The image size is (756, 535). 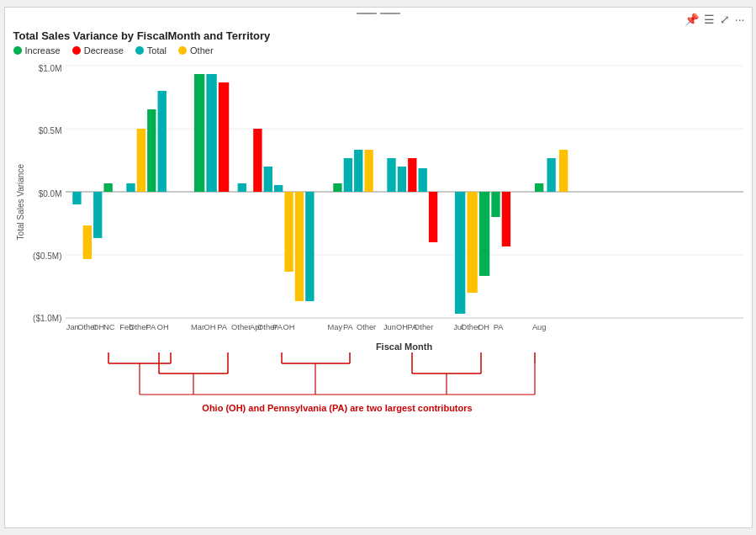 What do you see at coordinates (50, 131) in the screenshot?
I see `y-tick-2: $0.5M` at bounding box center [50, 131].